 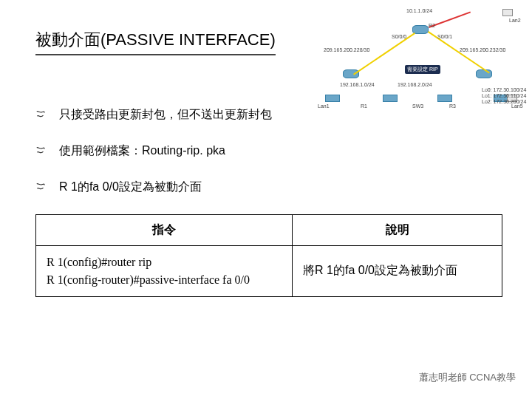 What do you see at coordinates (364, 106) in the screenshot?
I see `diagram-label: R1` at bounding box center [364, 106].